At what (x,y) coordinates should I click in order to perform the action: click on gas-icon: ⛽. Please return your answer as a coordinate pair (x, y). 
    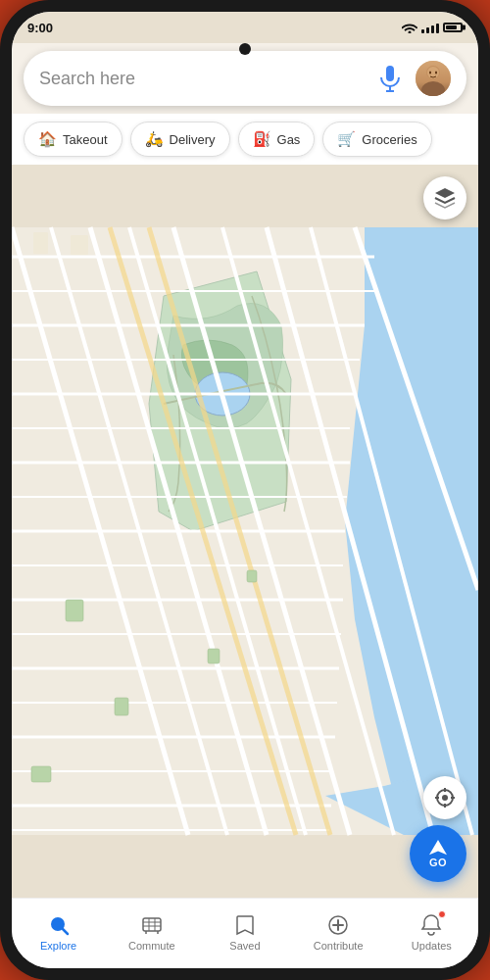
    Looking at the image, I should click on (263, 139).